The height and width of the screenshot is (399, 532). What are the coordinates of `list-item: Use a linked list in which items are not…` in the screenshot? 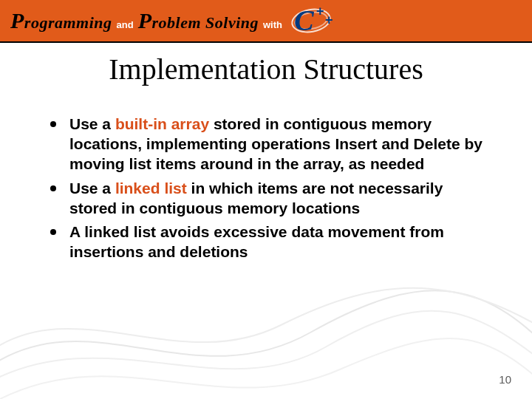 It's located at (269, 199).